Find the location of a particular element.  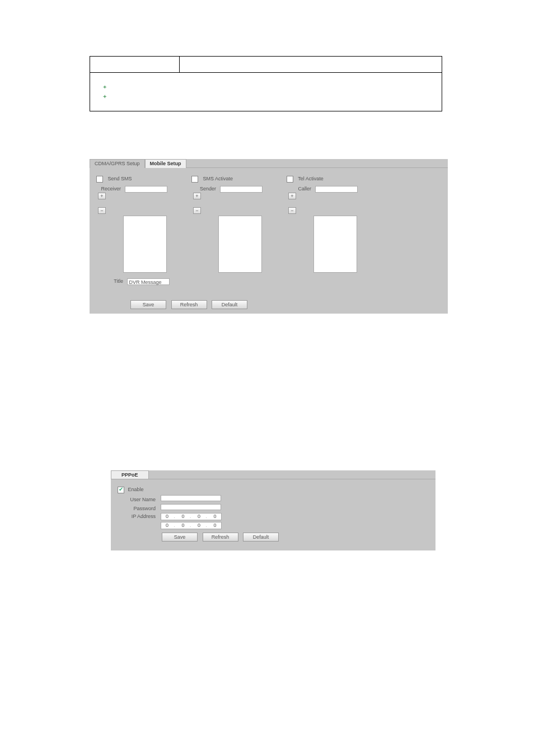

receiver-list is located at coordinates (145, 244).